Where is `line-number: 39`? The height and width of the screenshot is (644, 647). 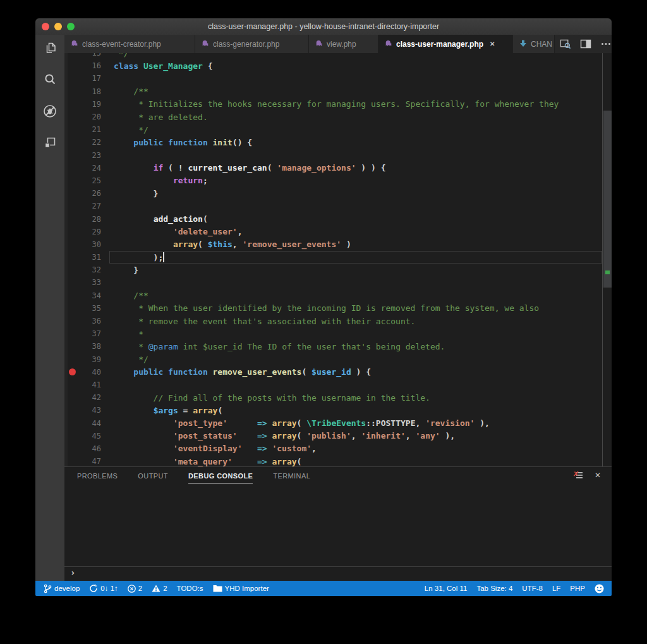
line-number: 39 is located at coordinates (91, 360).